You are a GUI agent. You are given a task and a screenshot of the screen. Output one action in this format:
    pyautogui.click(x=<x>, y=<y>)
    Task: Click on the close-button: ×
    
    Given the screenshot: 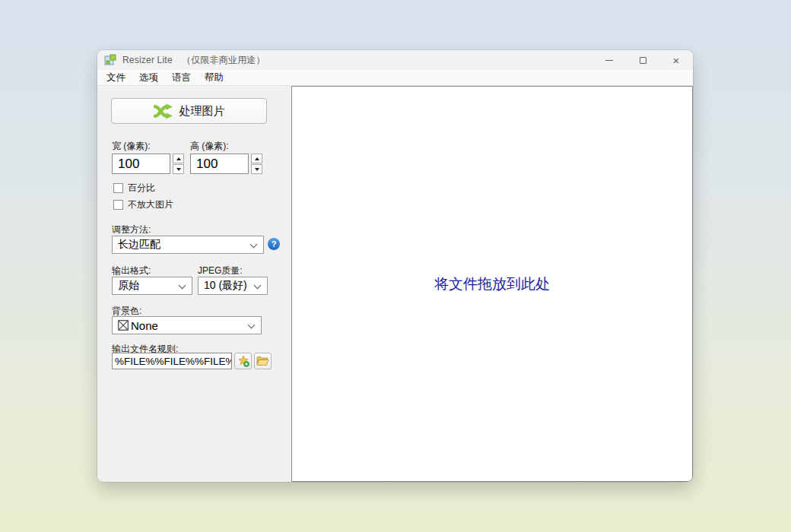 What is the action you would take?
    pyautogui.click(x=676, y=60)
    